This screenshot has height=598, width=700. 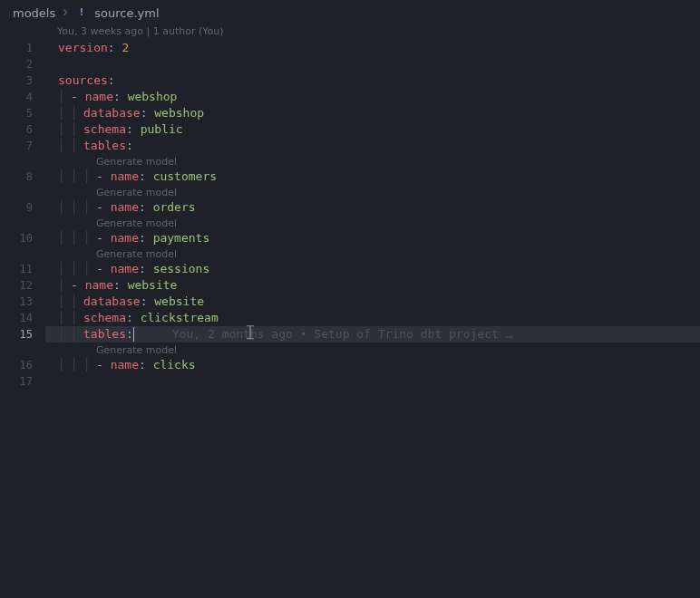 I want to click on code-line: │││- name: customers, so click(x=373, y=177).